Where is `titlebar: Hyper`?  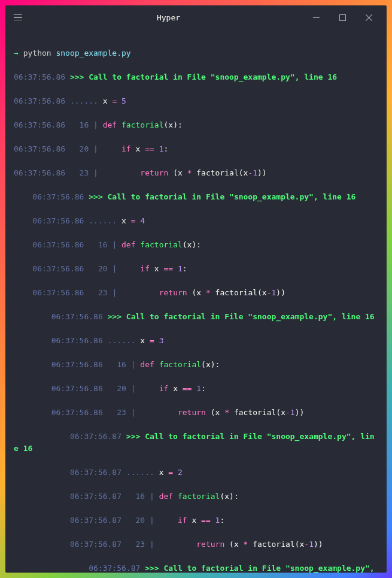
titlebar: Hyper is located at coordinates (196, 17).